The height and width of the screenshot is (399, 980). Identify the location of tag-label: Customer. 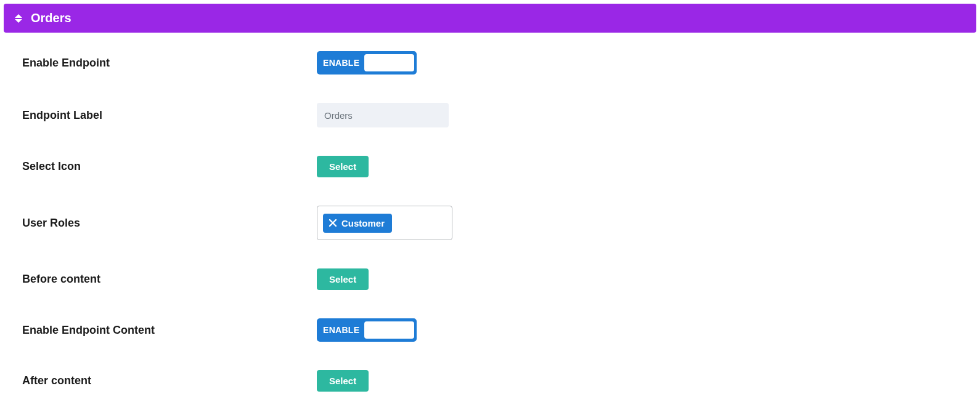
(363, 223).